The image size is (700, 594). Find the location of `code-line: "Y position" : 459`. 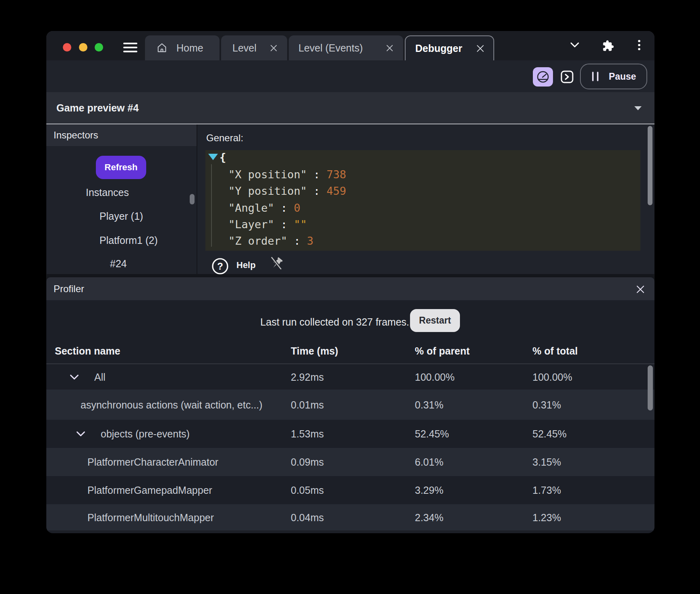

code-line: "Y position" : 459 is located at coordinates (288, 191).